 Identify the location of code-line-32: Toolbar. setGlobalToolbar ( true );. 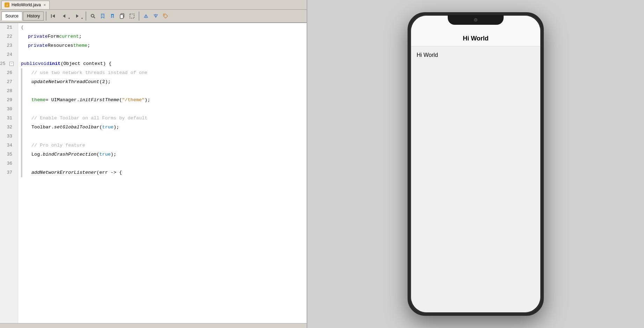
(162, 127).